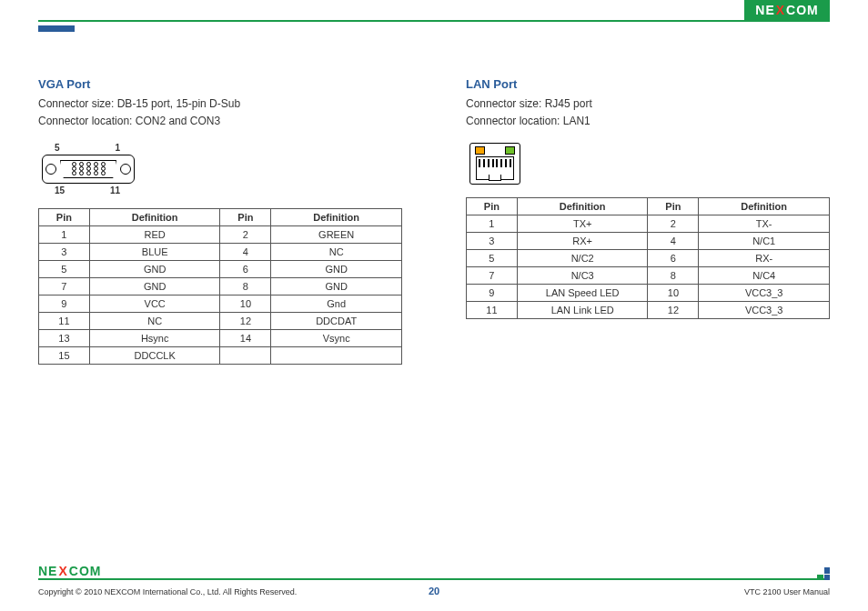 The width and height of the screenshot is (868, 611). Describe the element at coordinates (648, 275) in the screenshot. I see `table-row: 7N/C38N/C4` at that location.